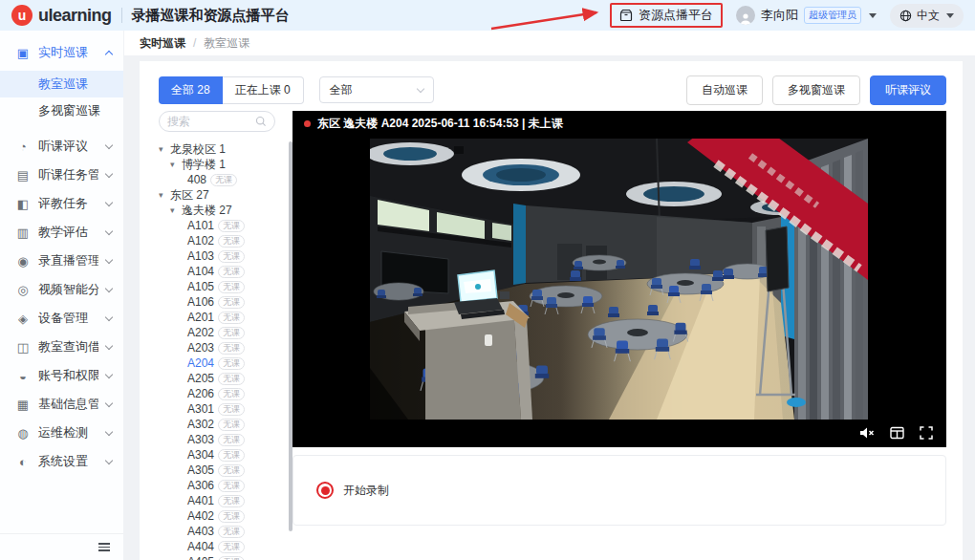  I want to click on tree-node-A301: A301无课, so click(222, 409).